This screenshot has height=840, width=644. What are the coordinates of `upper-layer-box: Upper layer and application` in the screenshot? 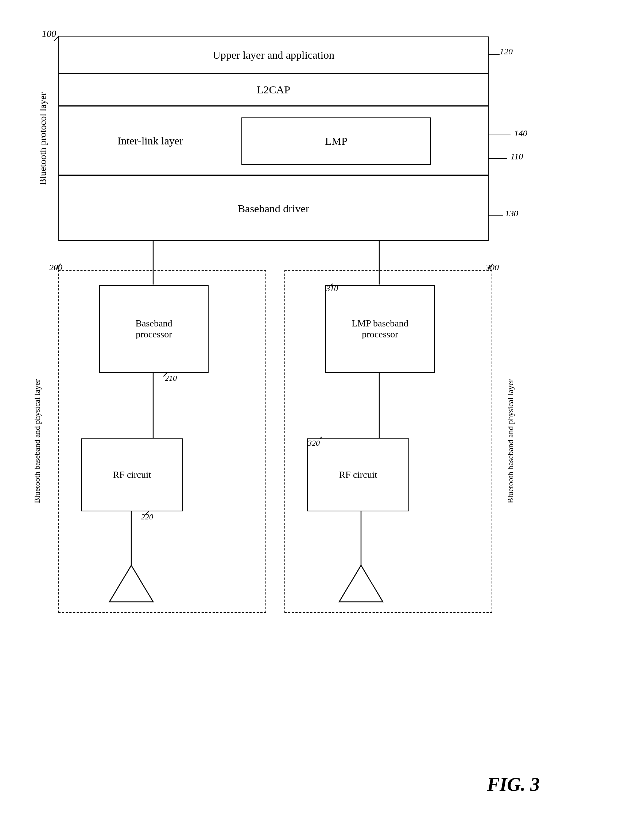 It's located at (274, 55).